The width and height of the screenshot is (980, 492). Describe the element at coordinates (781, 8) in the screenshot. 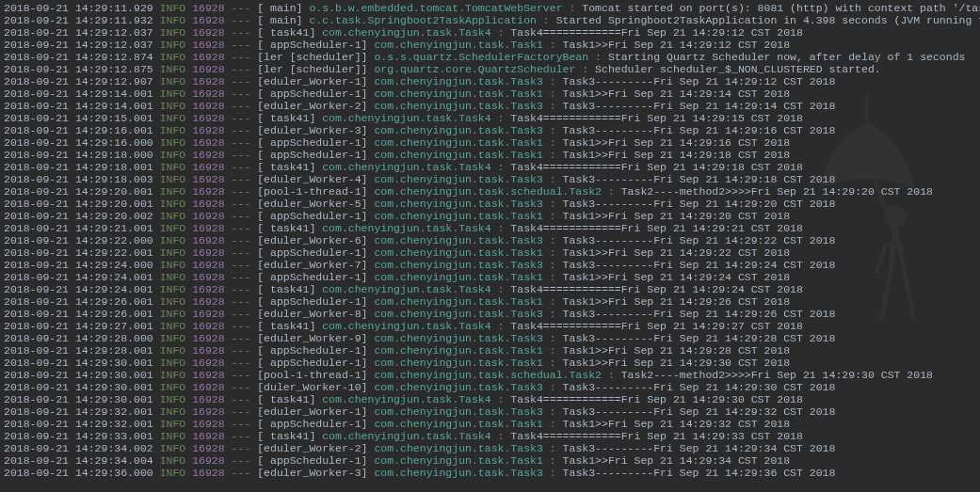

I see `log-message: Tomcat started on port(s): 8081 (http) w…` at that location.